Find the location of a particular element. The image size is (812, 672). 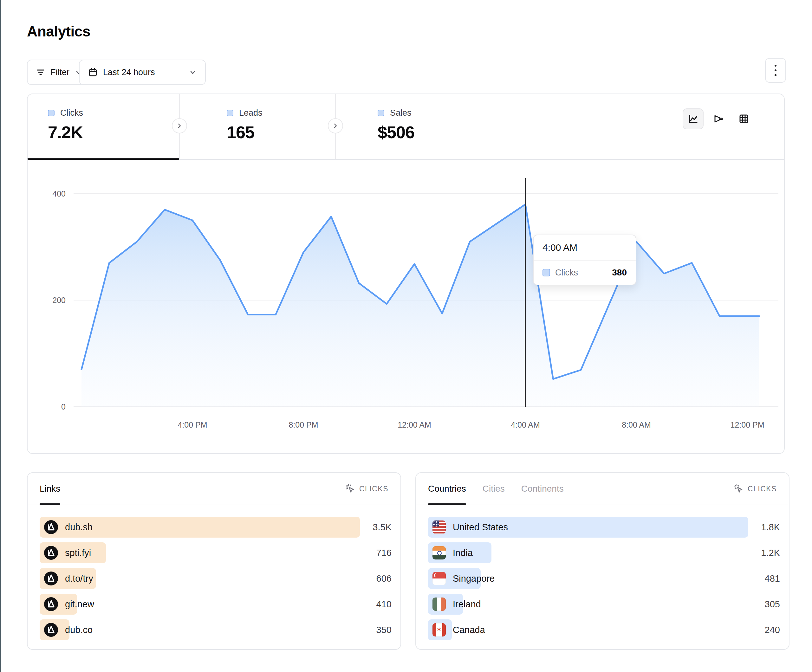

stat-value: 165 is located at coordinates (244, 132).